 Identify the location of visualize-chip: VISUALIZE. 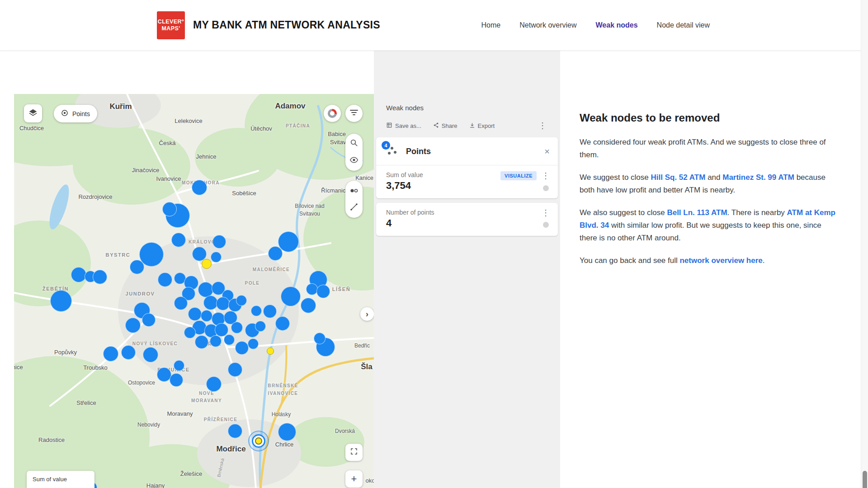
(519, 176).